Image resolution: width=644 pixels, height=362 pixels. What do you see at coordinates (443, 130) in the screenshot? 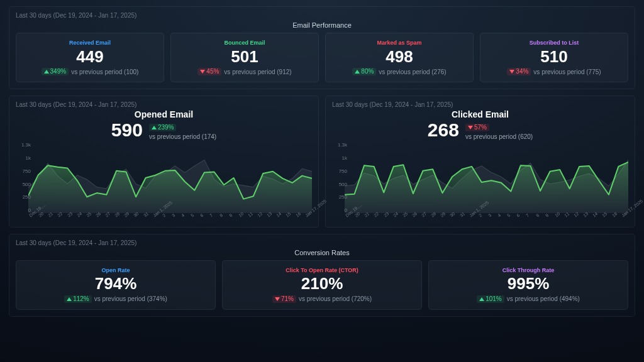
I see `chart-hero-value: 268` at bounding box center [443, 130].